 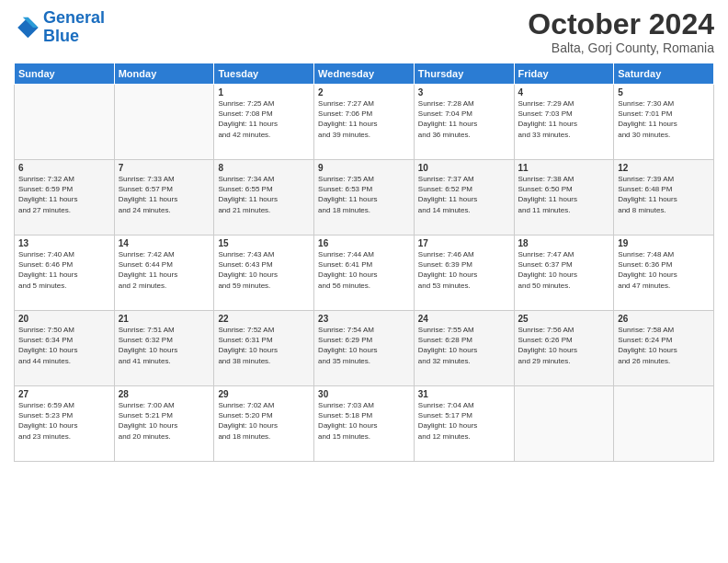 I want to click on day-number: 31, so click(x=464, y=394).